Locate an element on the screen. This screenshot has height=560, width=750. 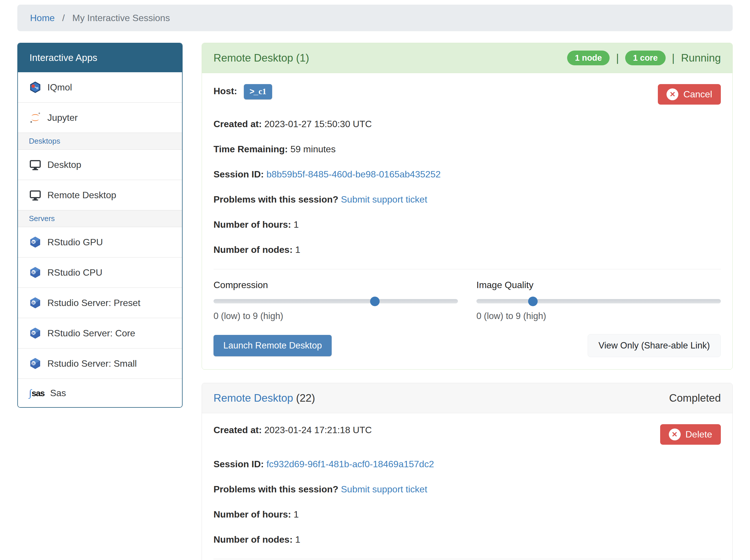
session-id-label: Session ID: is located at coordinates (239, 464).